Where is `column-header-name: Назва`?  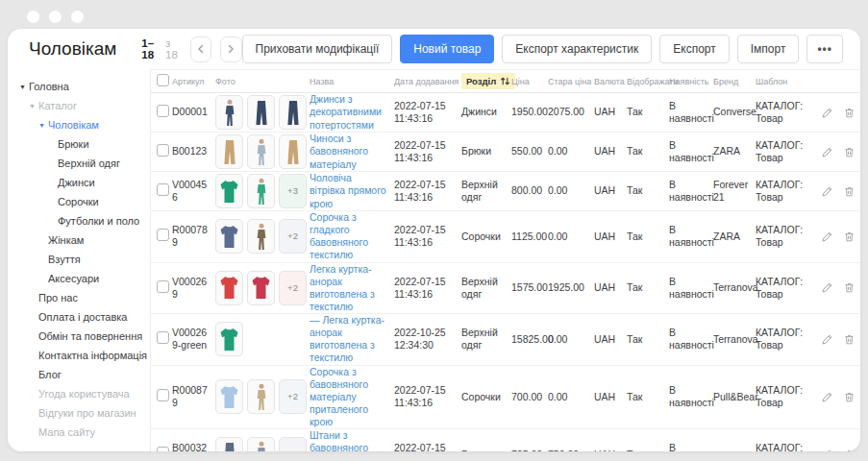
column-header-name: Назва is located at coordinates (352, 82).